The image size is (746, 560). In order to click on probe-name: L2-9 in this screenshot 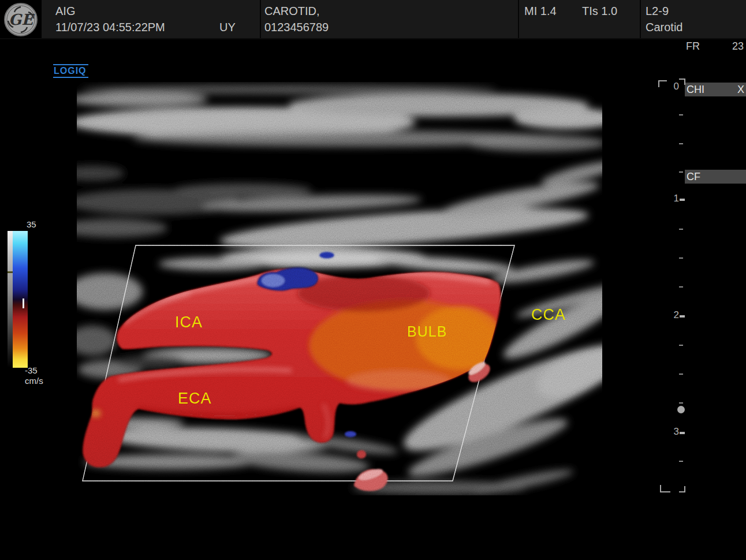, I will do `click(657, 11)`.